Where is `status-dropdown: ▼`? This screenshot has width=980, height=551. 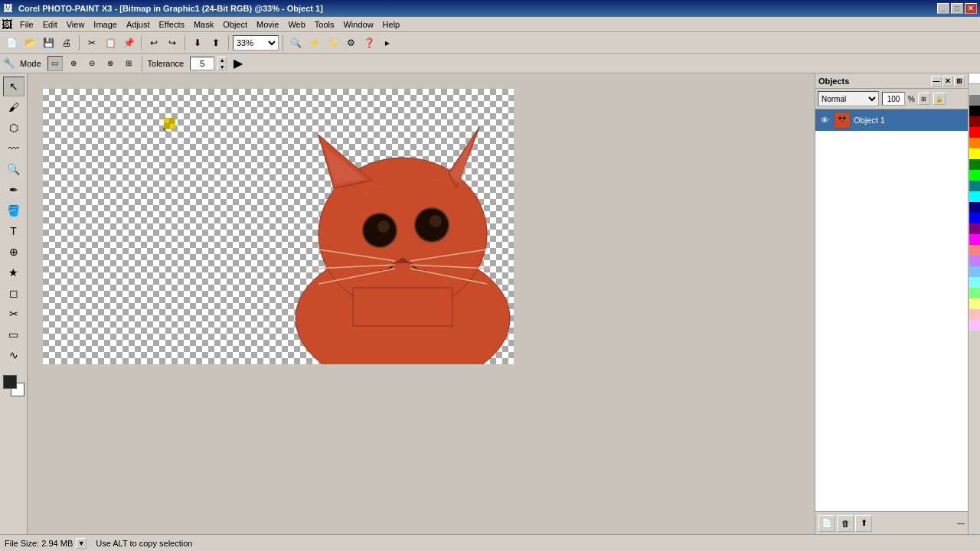
status-dropdown: ▼ is located at coordinates (81, 543).